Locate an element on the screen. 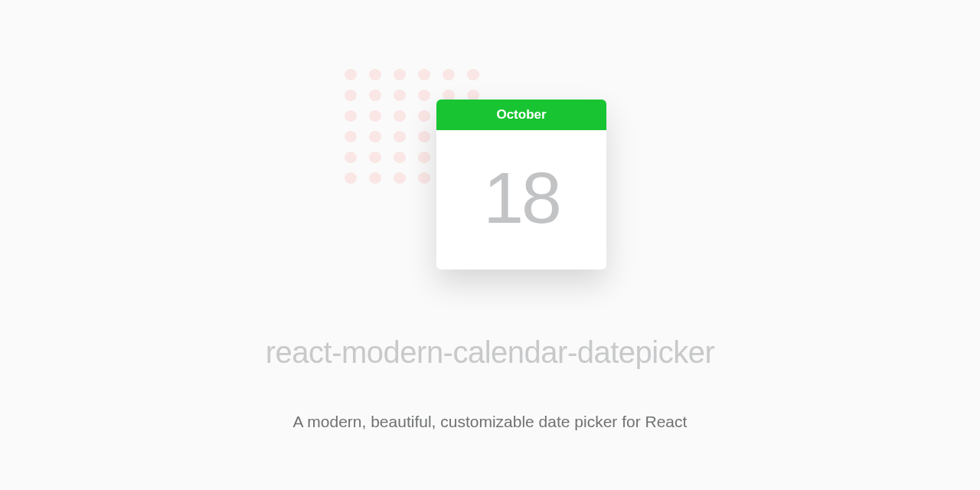 Image resolution: width=980 pixels, height=490 pixels. page-subtitle: A modern, beautiful, customizable date p… is located at coordinates (490, 422).